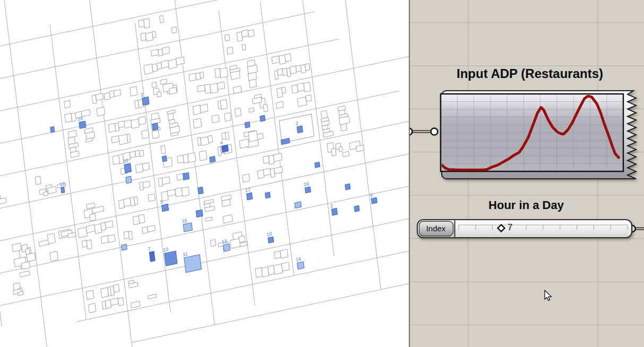  I want to click on slider-title: Hour in a Day, so click(526, 205).